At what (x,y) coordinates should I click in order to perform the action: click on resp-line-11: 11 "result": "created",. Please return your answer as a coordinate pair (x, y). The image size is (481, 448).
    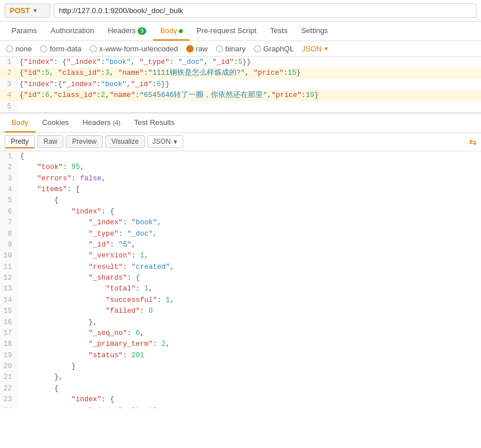
    Looking at the image, I should click on (240, 267).